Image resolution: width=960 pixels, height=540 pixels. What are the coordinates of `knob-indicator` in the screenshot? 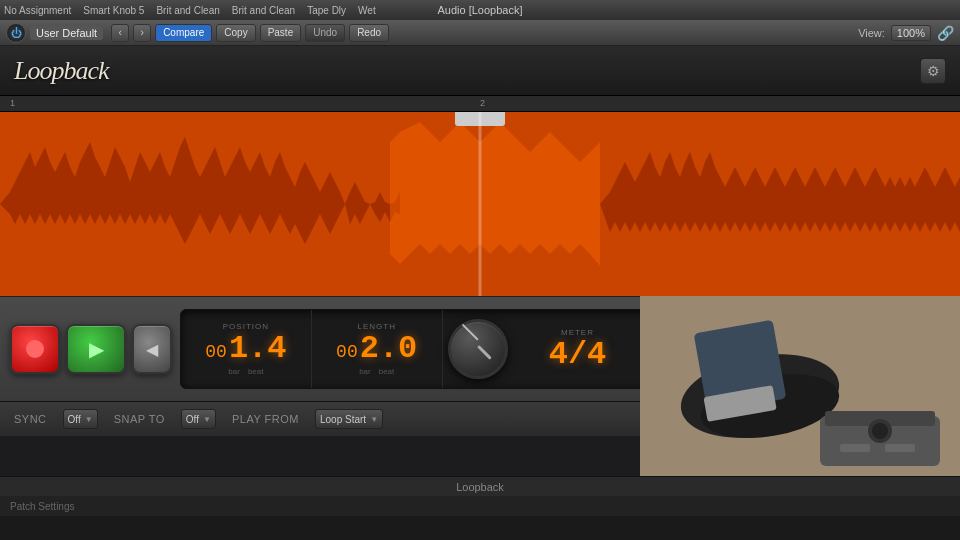 It's located at (484, 352).